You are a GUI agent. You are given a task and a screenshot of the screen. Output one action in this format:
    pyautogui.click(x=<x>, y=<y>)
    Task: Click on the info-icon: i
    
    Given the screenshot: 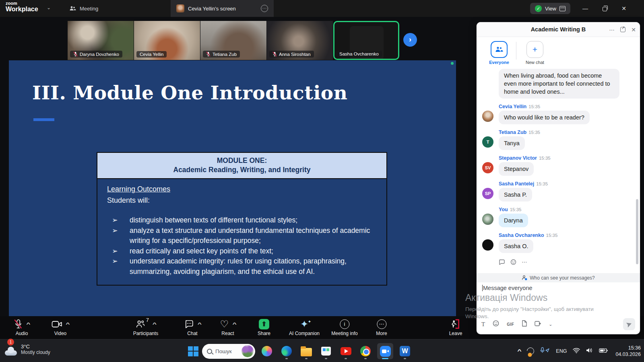 What is the action you would take?
    pyautogui.click(x=345, y=324)
    